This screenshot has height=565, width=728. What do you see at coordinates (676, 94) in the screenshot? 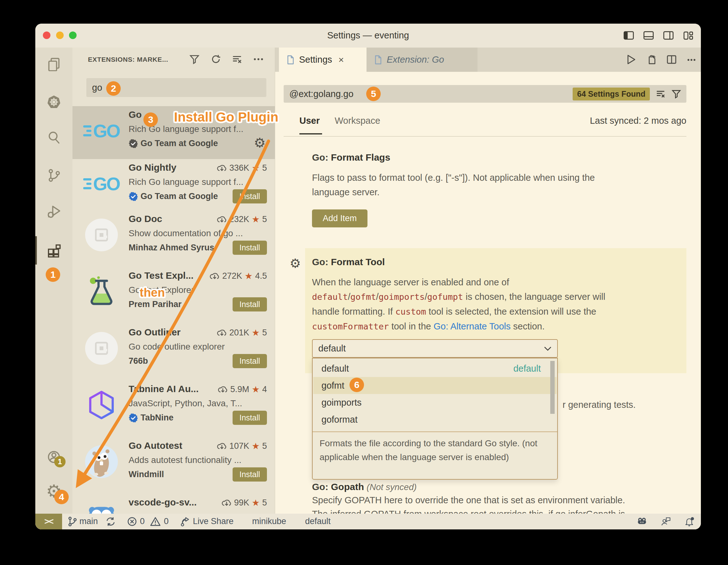
I see `filter-settings-icon` at bounding box center [676, 94].